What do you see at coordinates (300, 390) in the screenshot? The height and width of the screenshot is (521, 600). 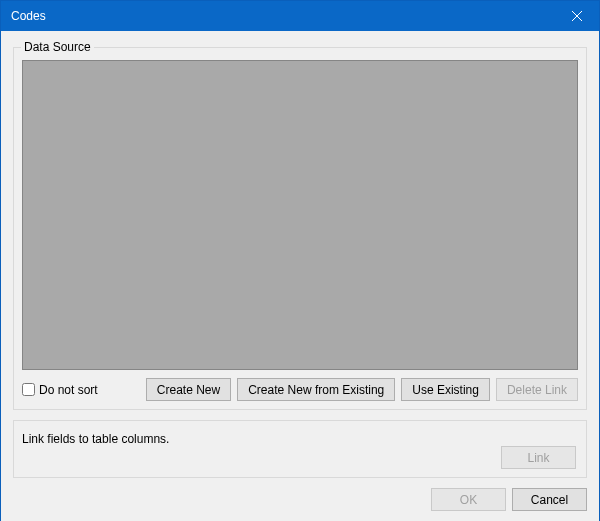 I see `data-source-button-row: Do not sort Create New Create New from E…` at bounding box center [300, 390].